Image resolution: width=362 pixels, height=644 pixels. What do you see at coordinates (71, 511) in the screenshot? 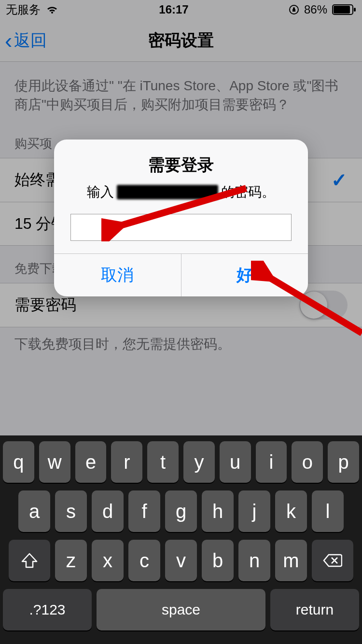
I see `key-s: s` at bounding box center [71, 511].